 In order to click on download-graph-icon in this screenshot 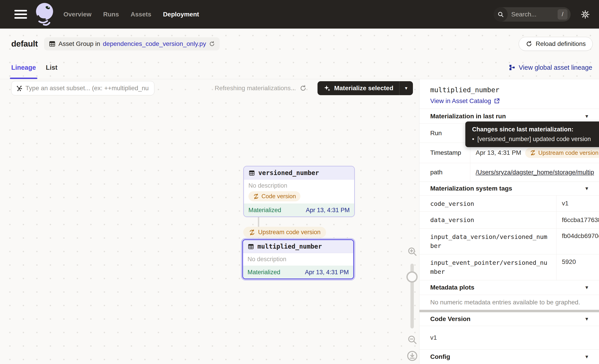, I will do `click(412, 356)`.